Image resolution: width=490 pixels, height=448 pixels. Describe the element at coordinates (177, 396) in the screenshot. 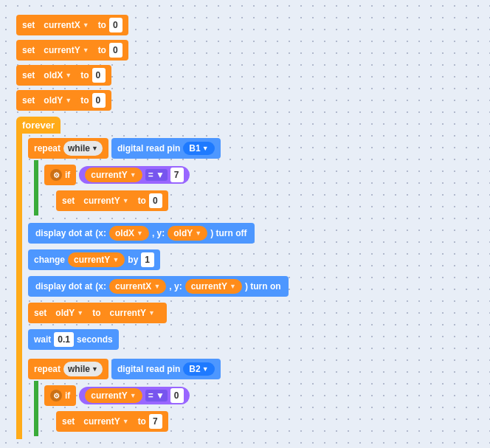

I see `if2-val: 0` at that location.